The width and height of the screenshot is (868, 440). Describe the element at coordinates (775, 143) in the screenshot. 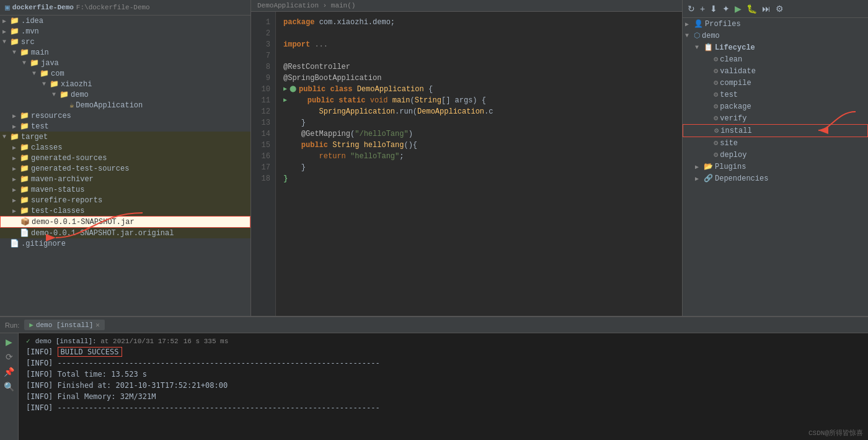

I see `maven-site-item: ⚙ site` at that location.